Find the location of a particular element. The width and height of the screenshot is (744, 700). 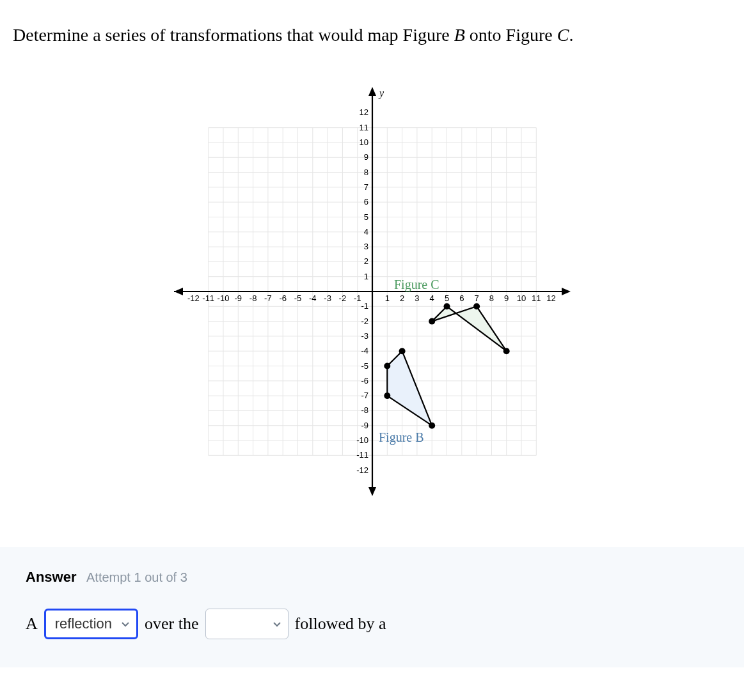

y-tick-label: -8 is located at coordinates (365, 410).